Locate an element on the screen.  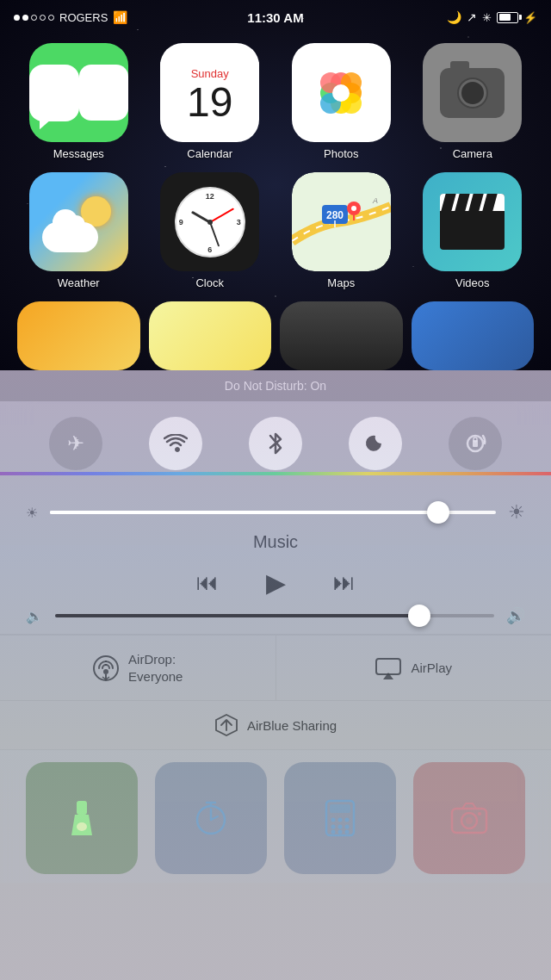
battery-fill is located at coordinates (505, 17).